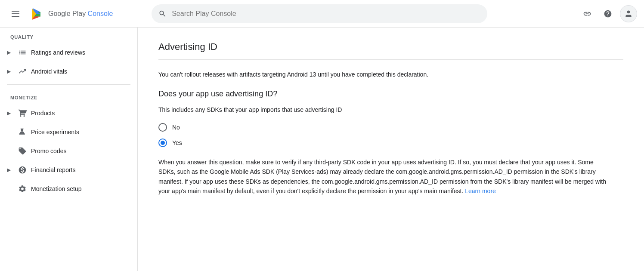 This screenshot has height=271, width=644. I want to click on radio-yes-label: Yes, so click(177, 143).